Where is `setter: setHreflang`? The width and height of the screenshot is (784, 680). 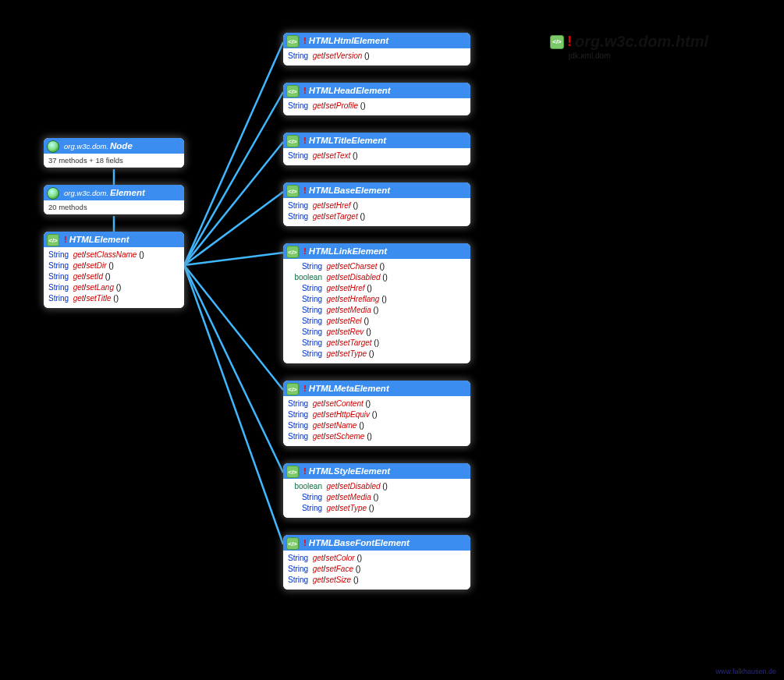 setter: setHreflang is located at coordinates (359, 299).